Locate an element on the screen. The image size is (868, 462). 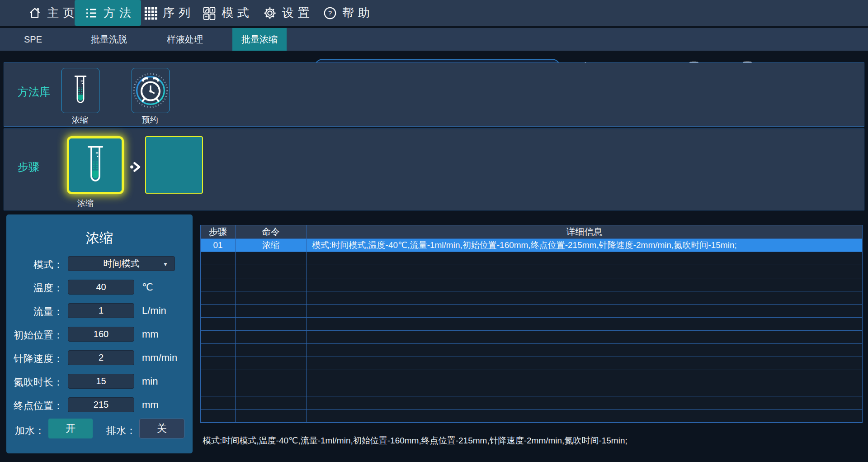
field-row-needle-speed: 针降速度：2mm/min is located at coordinates (99, 358).